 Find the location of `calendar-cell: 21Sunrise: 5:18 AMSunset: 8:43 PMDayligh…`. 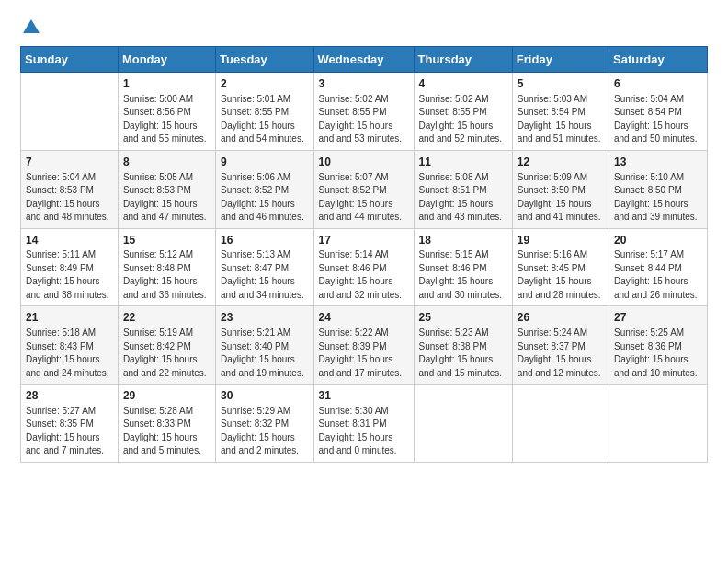

calendar-cell: 21Sunrise: 5:18 AMSunset: 8:43 PMDayligh… is located at coordinates (70, 346).